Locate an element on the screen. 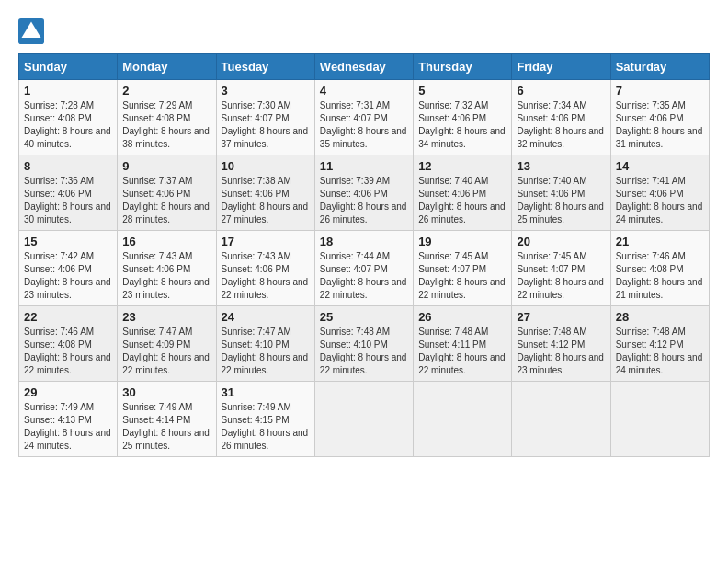 This screenshot has width=728, height=563. day-info: Sunrise: 7:49 AM Sunset: 4:14 PM Dayligh… is located at coordinates (166, 427).